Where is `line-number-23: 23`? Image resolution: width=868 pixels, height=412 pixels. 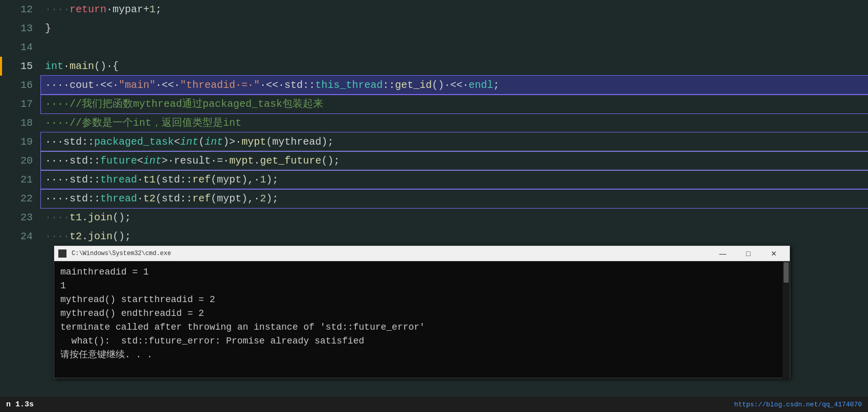 line-number-23: 23 is located at coordinates (20, 218).